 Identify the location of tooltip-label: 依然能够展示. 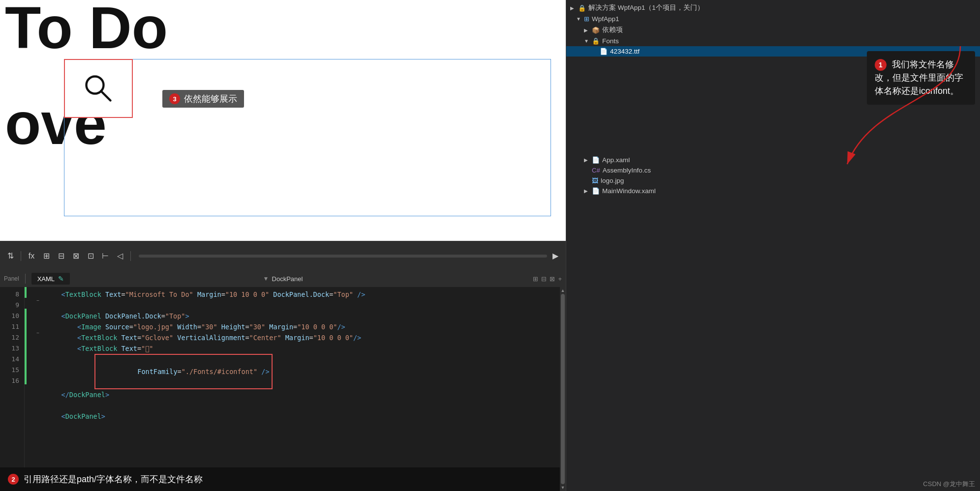
(211, 99).